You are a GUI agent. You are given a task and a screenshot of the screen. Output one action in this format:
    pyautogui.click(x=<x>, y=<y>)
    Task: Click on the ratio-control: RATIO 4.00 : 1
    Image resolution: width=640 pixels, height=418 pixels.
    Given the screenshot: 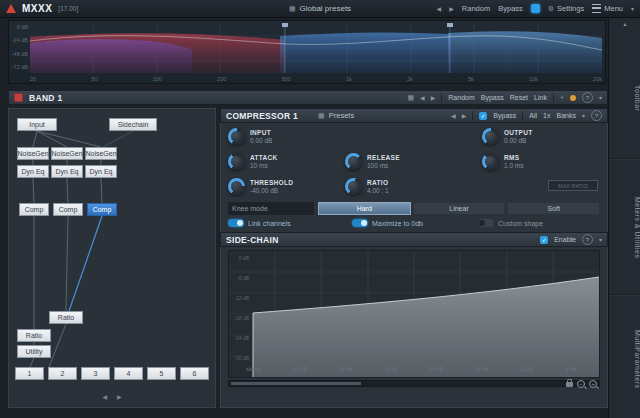 What is the action you would take?
    pyautogui.click(x=367, y=186)
    